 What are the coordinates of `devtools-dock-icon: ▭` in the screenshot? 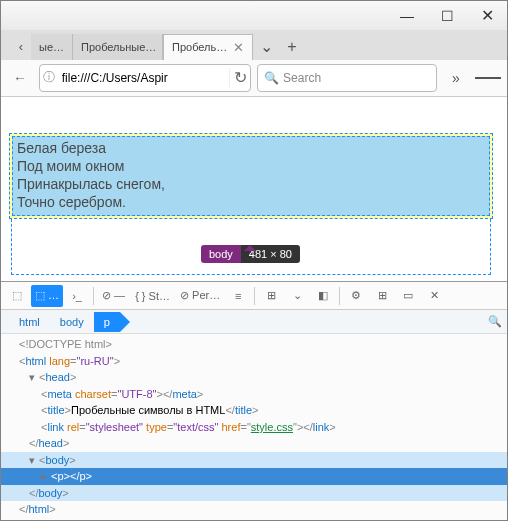 It's located at (408, 296).